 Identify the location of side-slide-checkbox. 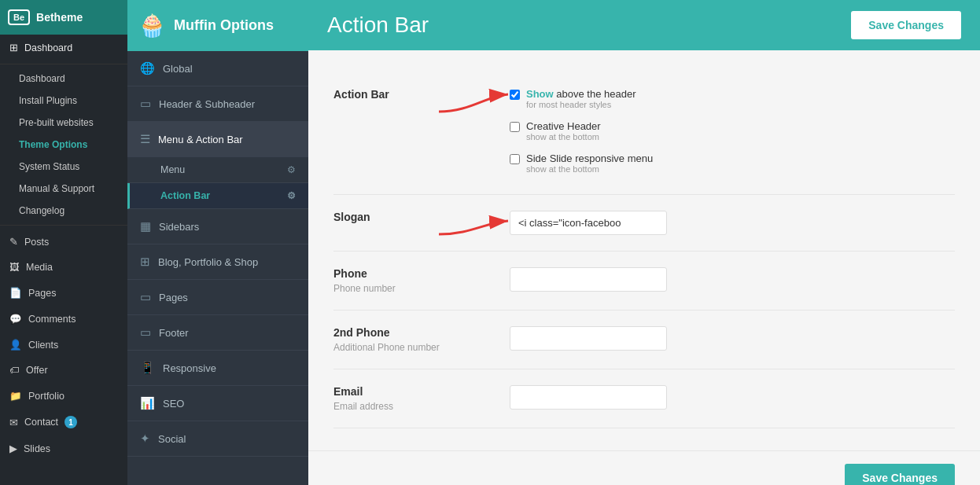
(514, 159).